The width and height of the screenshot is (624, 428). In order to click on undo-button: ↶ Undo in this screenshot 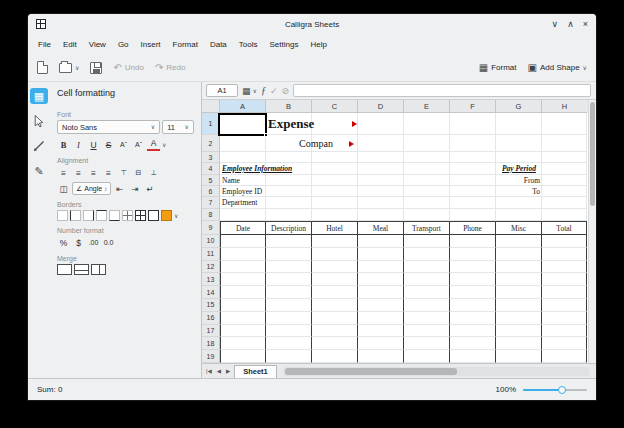, I will do `click(128, 68)`.